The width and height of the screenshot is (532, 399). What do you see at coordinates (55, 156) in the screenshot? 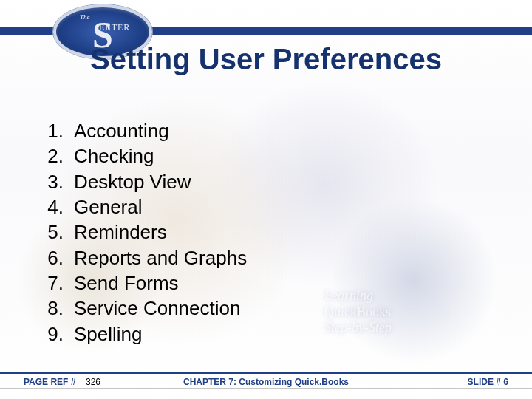
I see `list-number: 2.` at bounding box center [55, 156].